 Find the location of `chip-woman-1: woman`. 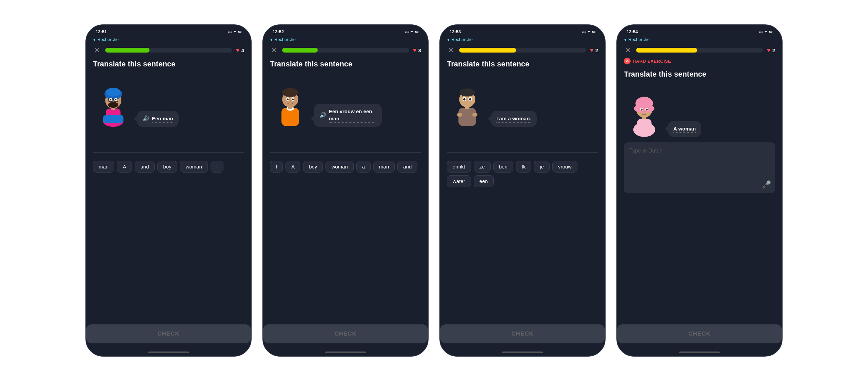

chip-woman-1: woman is located at coordinates (194, 167).